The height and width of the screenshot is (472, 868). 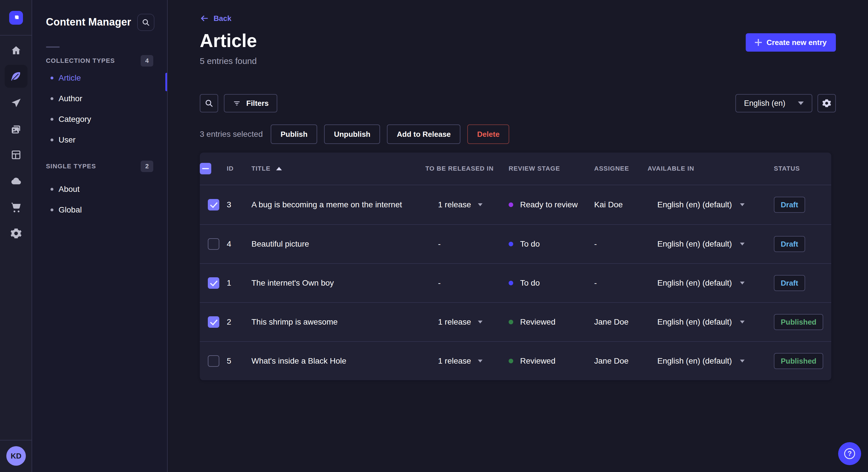 What do you see at coordinates (216, 18) in the screenshot?
I see `back-link: Back` at bounding box center [216, 18].